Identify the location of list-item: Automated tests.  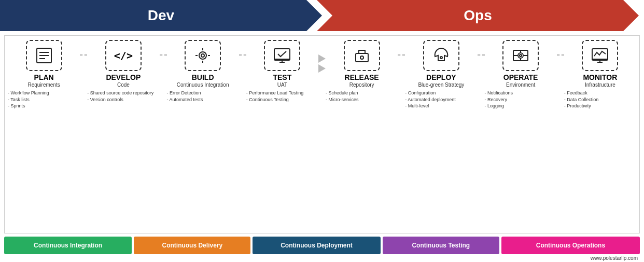
(203, 100).